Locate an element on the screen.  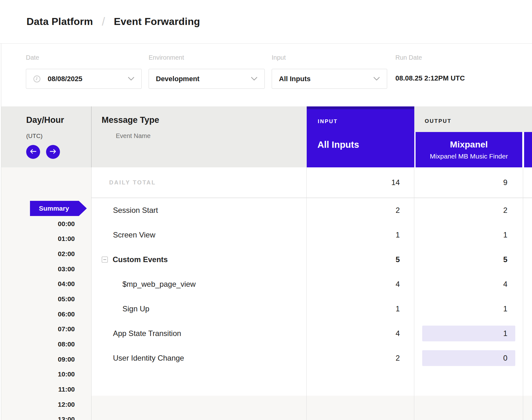
event-name: Custom Events is located at coordinates (140, 260).